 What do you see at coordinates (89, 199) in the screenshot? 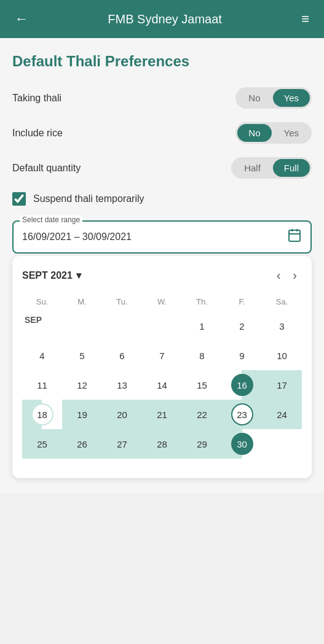
I see `suspend-label: Suspend thali temporarily` at bounding box center [89, 199].